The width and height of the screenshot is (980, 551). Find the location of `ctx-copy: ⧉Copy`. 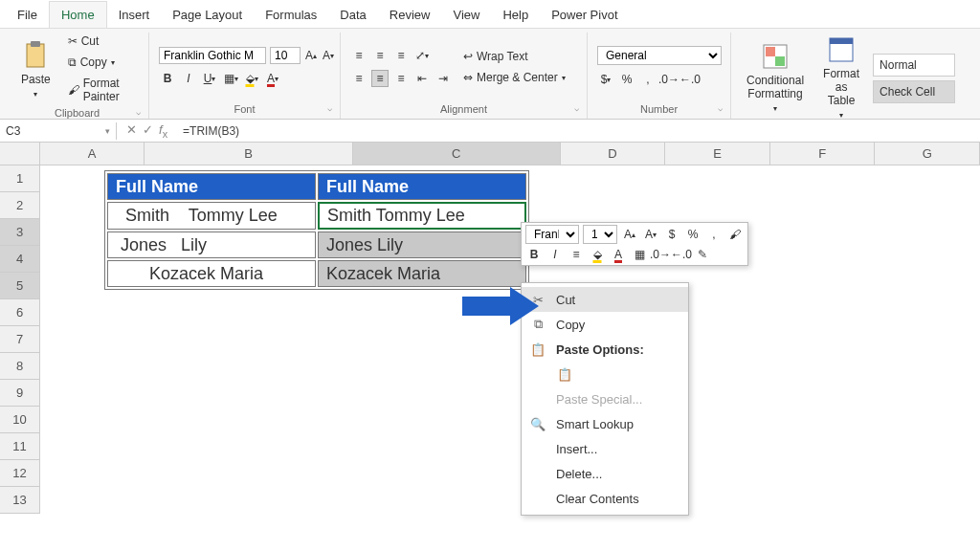

ctx-copy: ⧉Copy is located at coordinates (605, 324).